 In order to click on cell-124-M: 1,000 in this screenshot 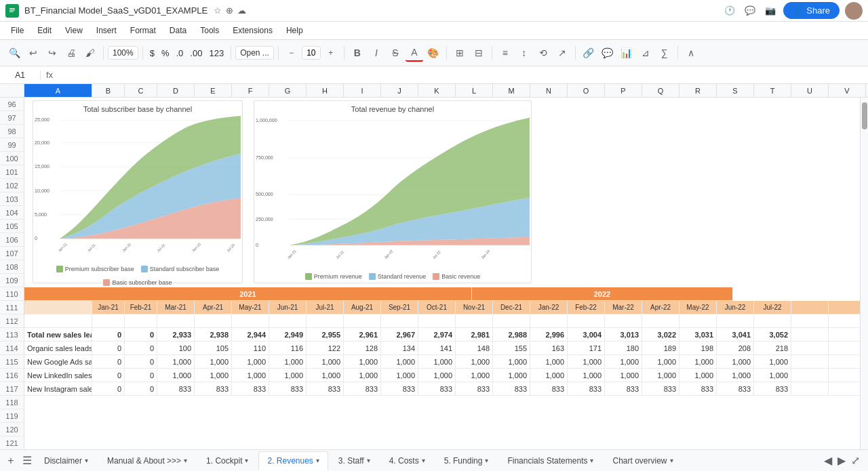, I will do `click(511, 375)`.